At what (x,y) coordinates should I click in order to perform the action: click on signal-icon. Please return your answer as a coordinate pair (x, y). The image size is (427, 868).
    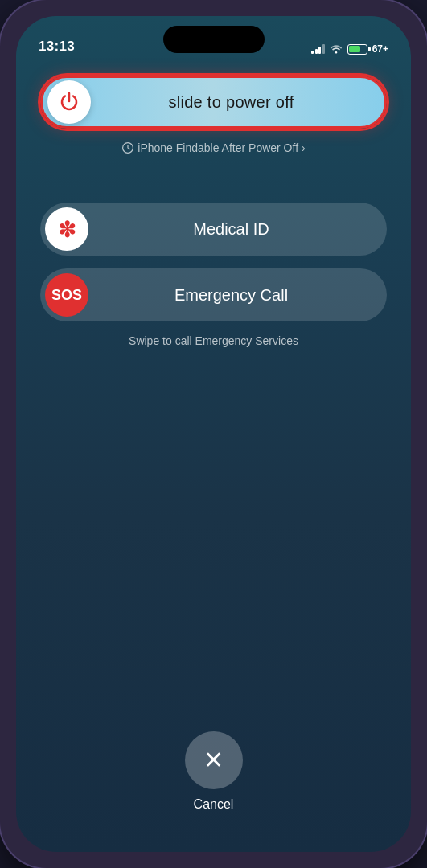
    Looking at the image, I should click on (318, 49).